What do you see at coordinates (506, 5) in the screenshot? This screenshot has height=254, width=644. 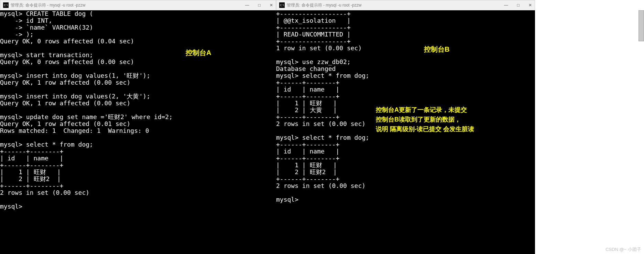 I see `minimize-button-b: —` at bounding box center [506, 5].